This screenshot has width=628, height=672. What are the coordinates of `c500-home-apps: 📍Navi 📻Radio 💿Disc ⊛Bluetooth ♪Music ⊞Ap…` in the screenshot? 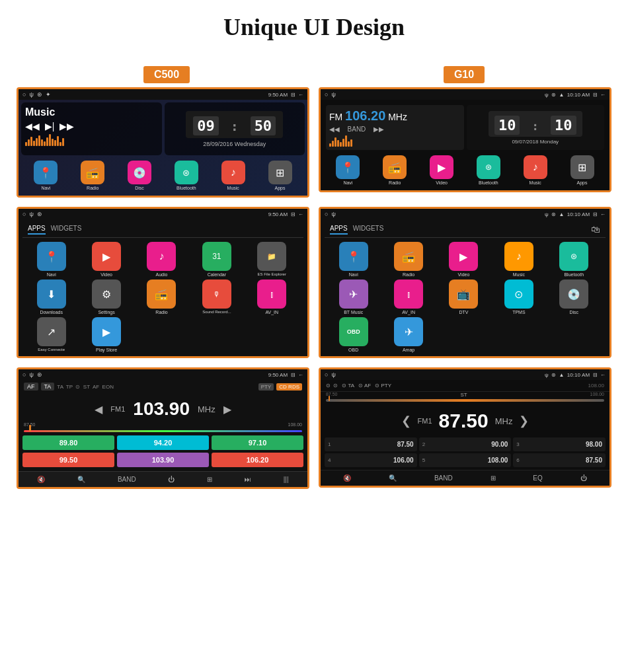 It's located at (163, 176).